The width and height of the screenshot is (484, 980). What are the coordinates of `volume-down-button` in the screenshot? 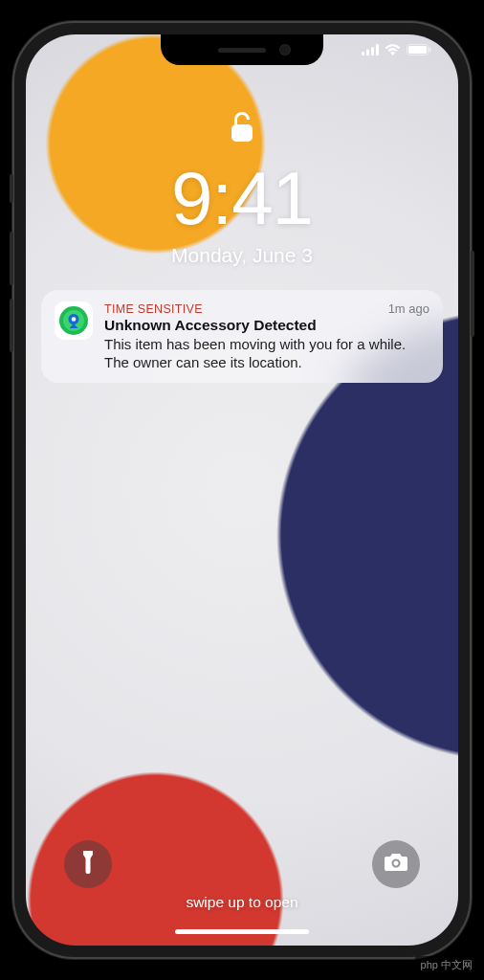 It's located at (11, 325).